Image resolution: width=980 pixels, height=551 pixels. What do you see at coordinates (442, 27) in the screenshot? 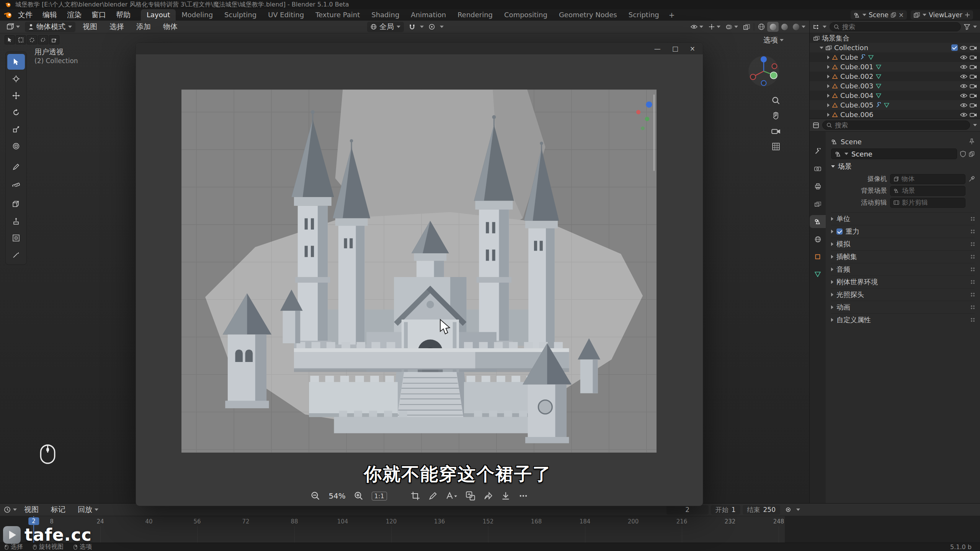
I see `proportional-options-chevron` at bounding box center [442, 27].